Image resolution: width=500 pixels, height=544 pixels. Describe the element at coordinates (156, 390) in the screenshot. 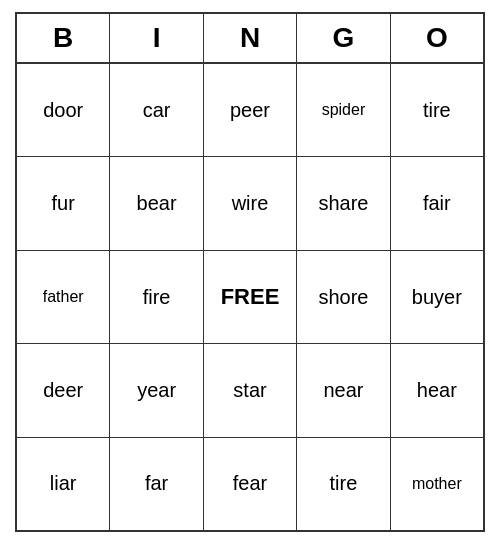

I see `grid-cell-3-1: year` at that location.